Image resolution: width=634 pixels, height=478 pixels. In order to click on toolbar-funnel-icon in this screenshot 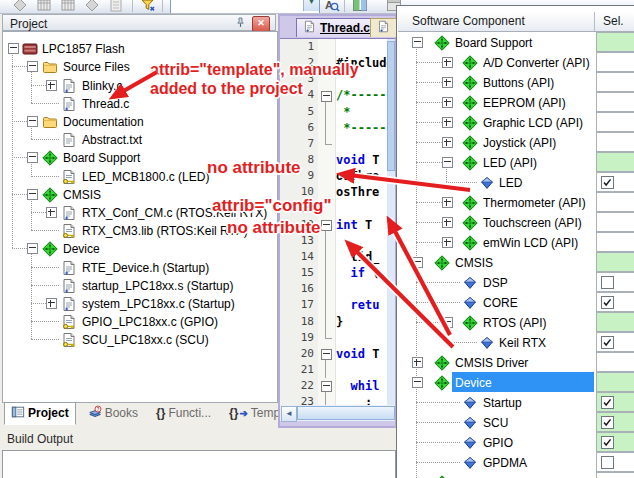, I will do `click(148, 7)`.